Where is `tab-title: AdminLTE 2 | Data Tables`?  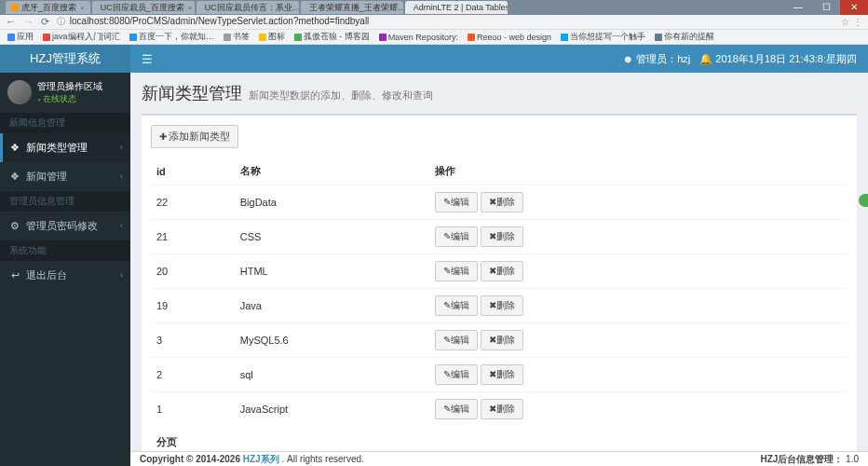
tab-title: AdminLTE 2 | Data Tables is located at coordinates (460, 7).